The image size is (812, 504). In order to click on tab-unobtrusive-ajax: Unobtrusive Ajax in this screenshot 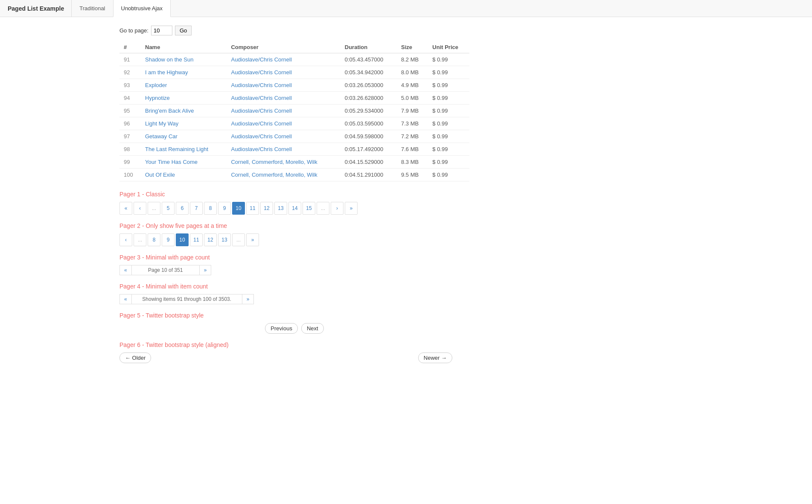, I will do `click(142, 9)`.